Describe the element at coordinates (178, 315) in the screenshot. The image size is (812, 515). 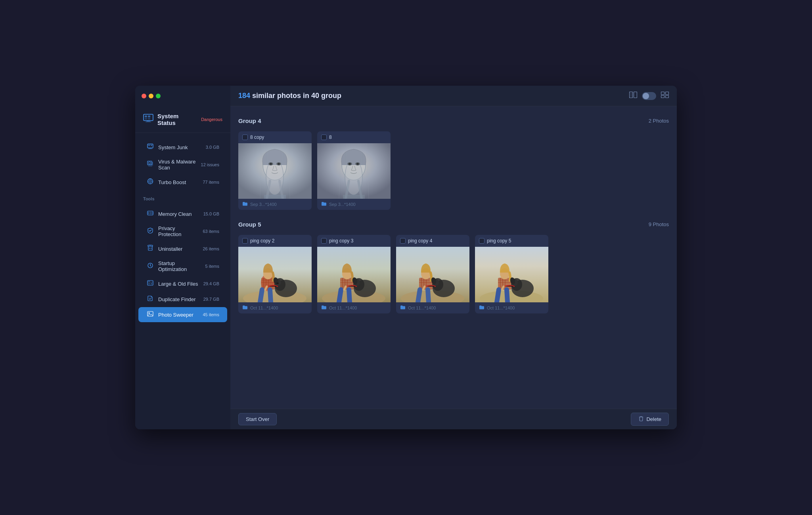
I see `photo-sweeper-label: Photo Sweeper` at that location.